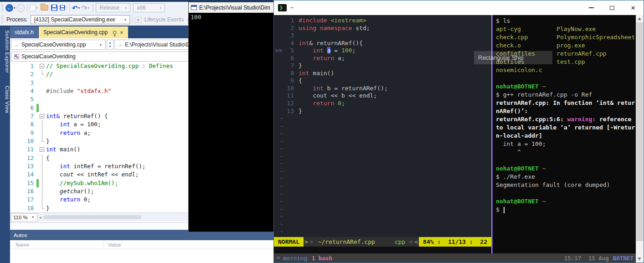 This screenshot has height=263, width=644. What do you see at coordinates (33, 8) in the screenshot?
I see `new-file-icon` at bounding box center [33, 8].